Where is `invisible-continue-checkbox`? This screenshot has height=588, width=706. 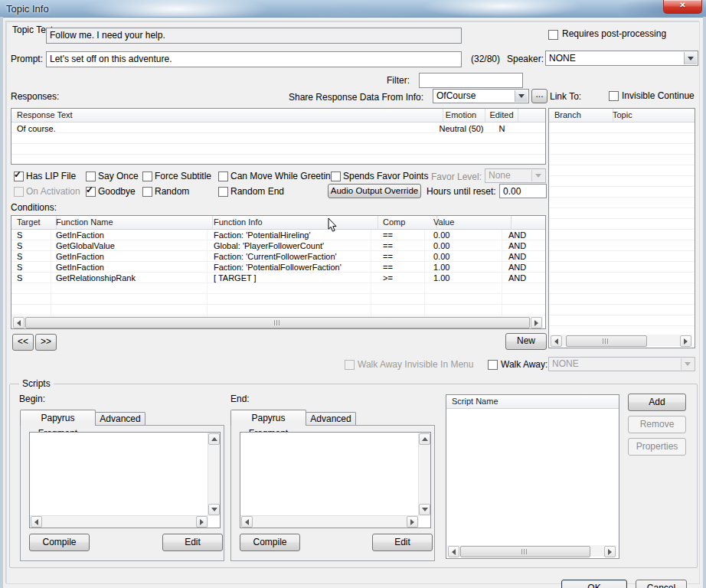
invisible-continue-checkbox is located at coordinates (614, 96).